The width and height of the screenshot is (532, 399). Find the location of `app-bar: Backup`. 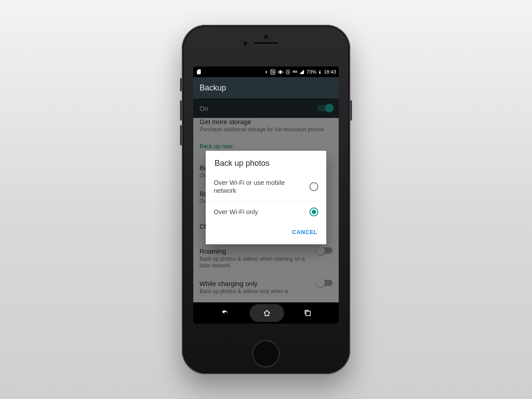

app-bar: Backup is located at coordinates (266, 88).